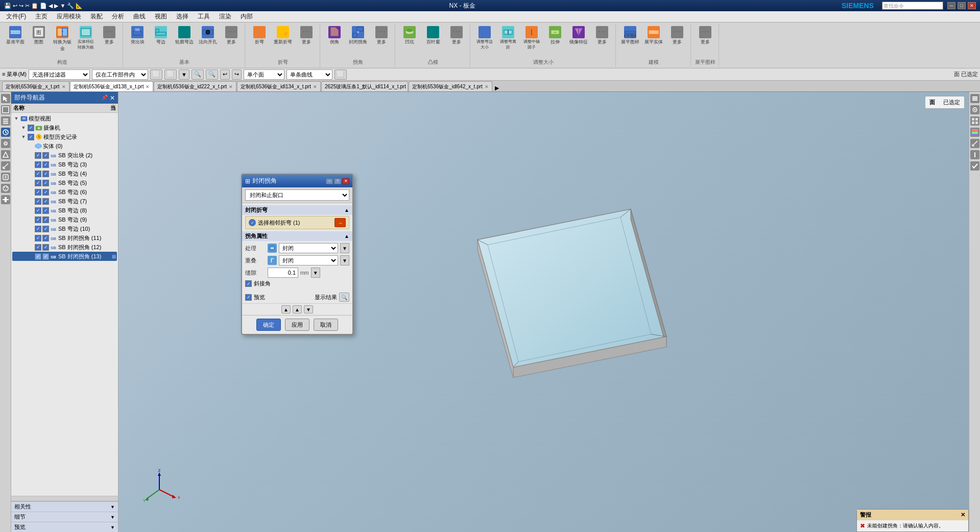 Image resolution: width=980 pixels, height=532 pixels. What do you see at coordinates (654, 34) in the screenshot?
I see `tool-flatten-solid: 展平实体` at bounding box center [654, 34].